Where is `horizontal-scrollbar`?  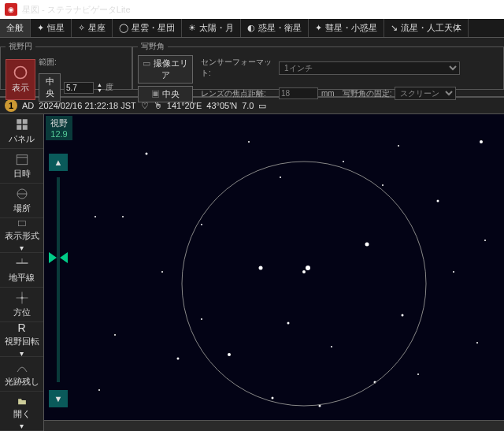 horizontal-scrollbar is located at coordinates (274, 425).